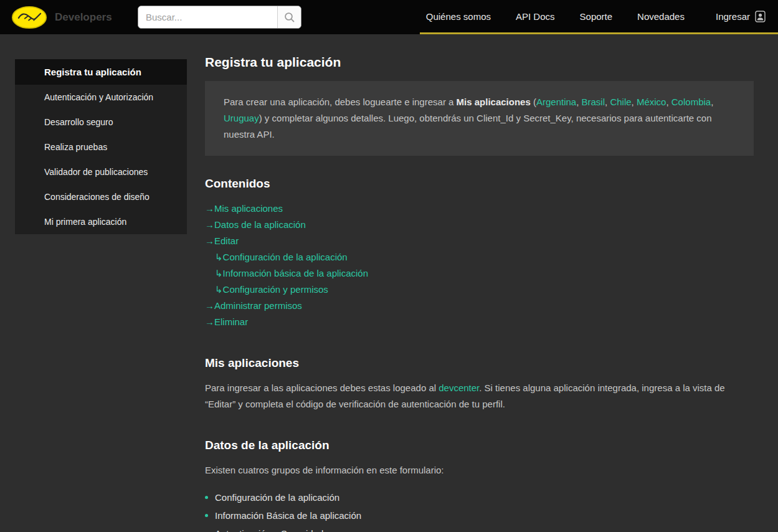  What do you see at coordinates (597, 16) in the screenshot?
I see `nav-item-soporte: Soporte` at bounding box center [597, 16].